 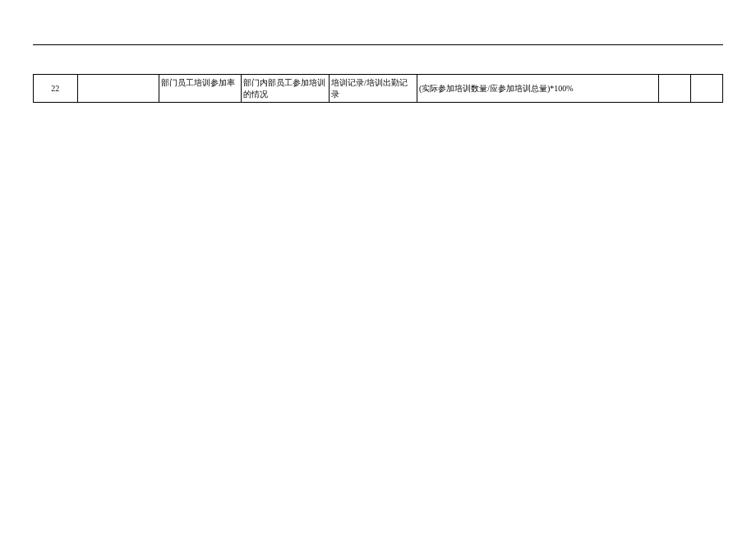 What do you see at coordinates (378, 89) in the screenshot?
I see `table-container: 22 部门员工培训参加率 部门内部员工参加培训的情况 培训记录/培训出勤记录 (…` at bounding box center [378, 89].